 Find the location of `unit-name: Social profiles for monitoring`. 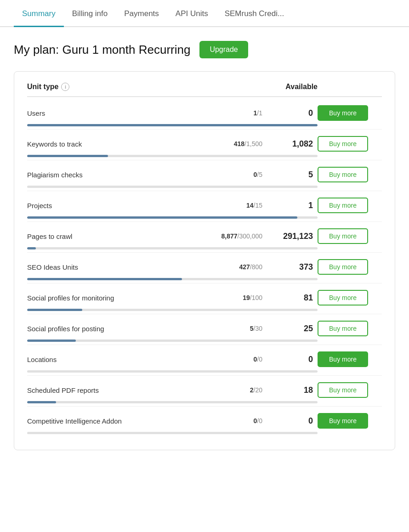

unit-name: Social profiles for monitoring is located at coordinates (117, 298).